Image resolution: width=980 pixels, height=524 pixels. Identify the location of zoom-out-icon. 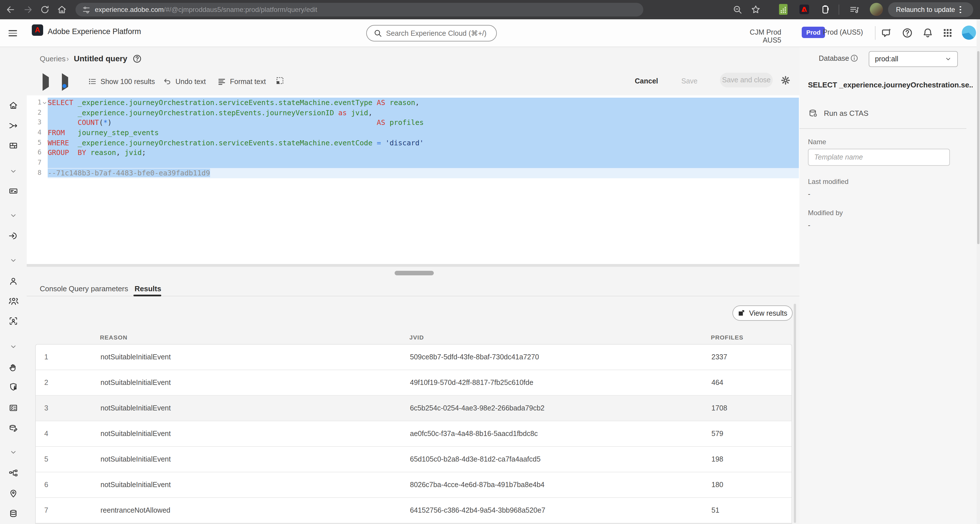
(737, 10).